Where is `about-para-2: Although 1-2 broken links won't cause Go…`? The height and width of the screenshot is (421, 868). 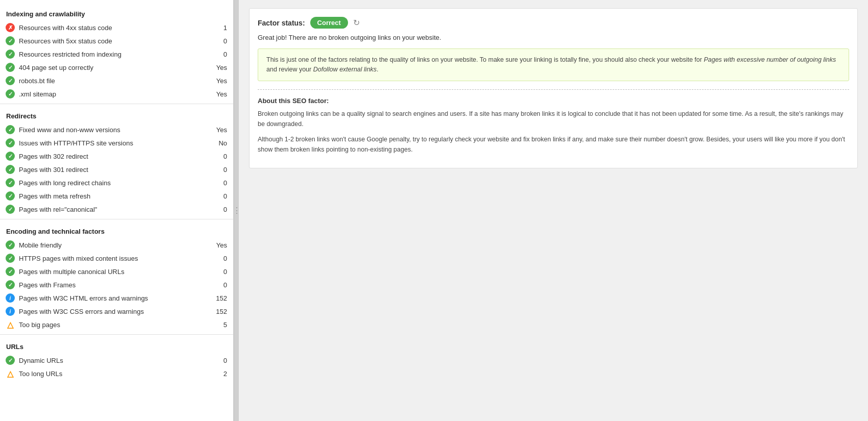 about-para-2: Although 1-2 broken links won't cause Go… is located at coordinates (553, 144).